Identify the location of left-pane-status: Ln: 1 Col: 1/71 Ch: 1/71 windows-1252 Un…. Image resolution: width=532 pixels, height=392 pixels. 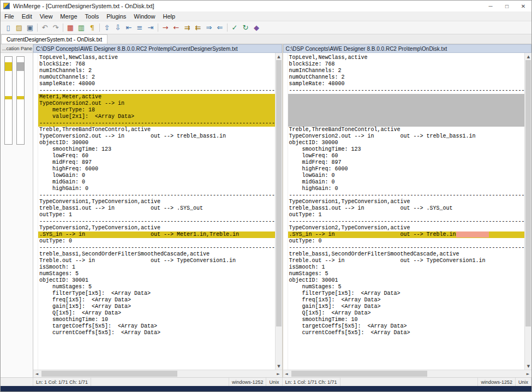
(158, 382).